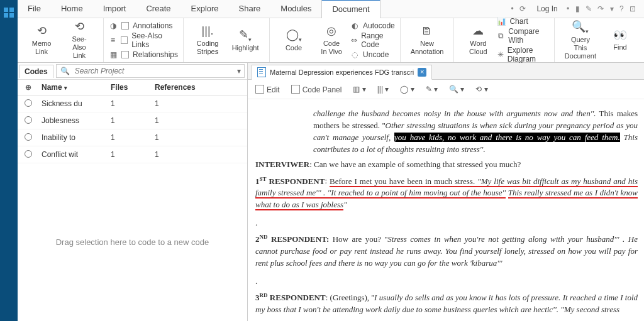 The height and width of the screenshot is (321, 644). I want to click on edit-toggle: Edit, so click(268, 89).